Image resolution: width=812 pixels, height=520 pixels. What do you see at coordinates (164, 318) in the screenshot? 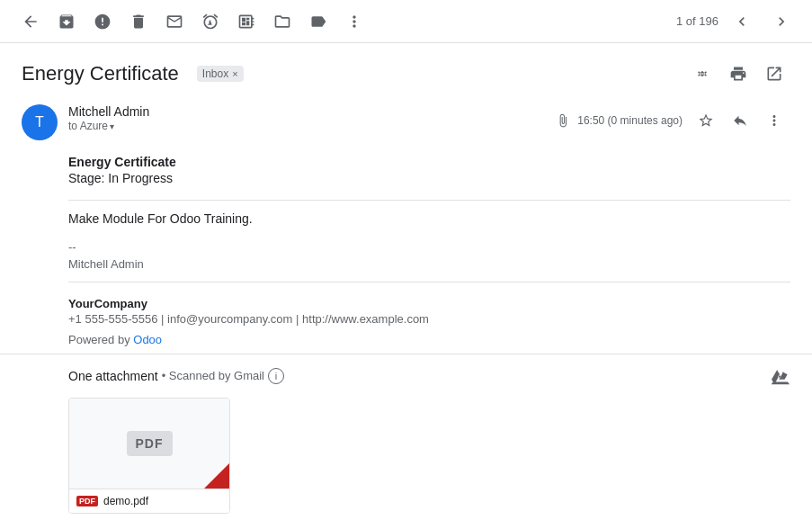
I see `contact-separator1: |` at bounding box center [164, 318].